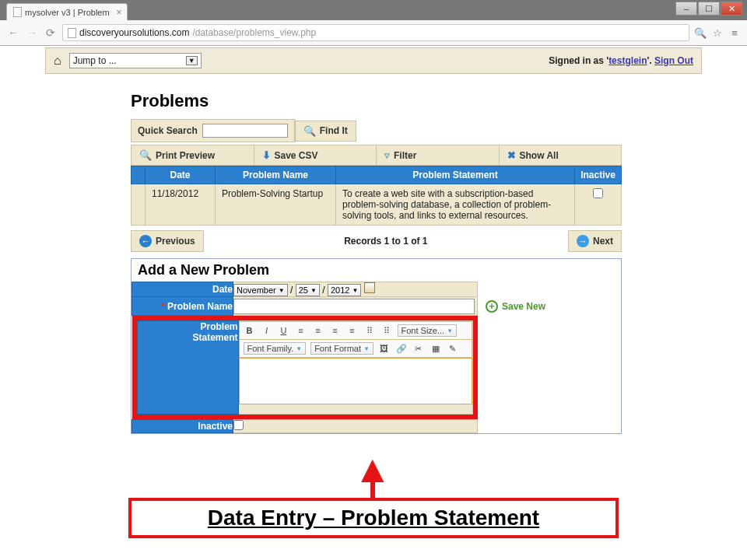 This screenshot has height=560, width=747. I want to click on value-problem-statement: B I U ≡ ≡ ≡ ≡ ⠿ ⠿ Fo, so click(355, 368).